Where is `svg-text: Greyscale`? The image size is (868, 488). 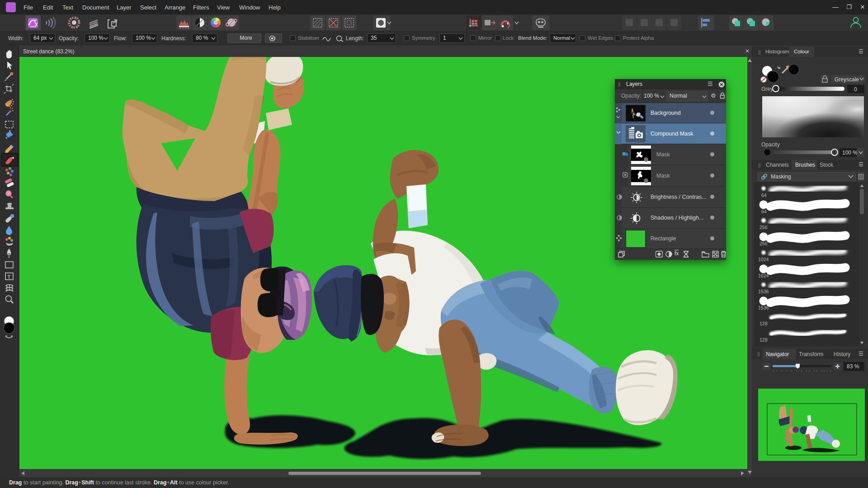 svg-text: Greyscale is located at coordinates (847, 80).